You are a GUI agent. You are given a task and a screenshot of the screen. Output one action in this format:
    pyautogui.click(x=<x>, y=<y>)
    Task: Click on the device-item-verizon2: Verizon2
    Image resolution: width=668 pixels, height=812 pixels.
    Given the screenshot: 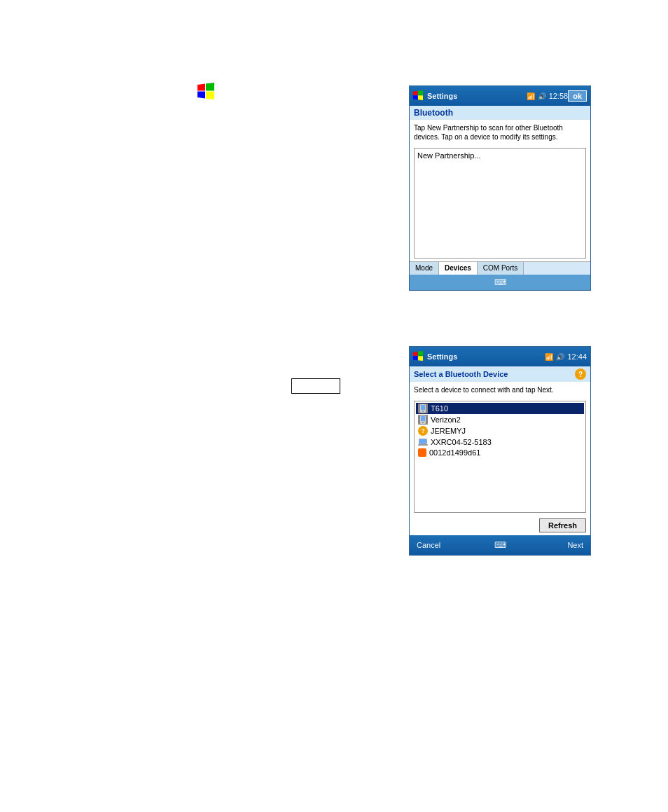 What is the action you would take?
    pyautogui.click(x=500, y=420)
    